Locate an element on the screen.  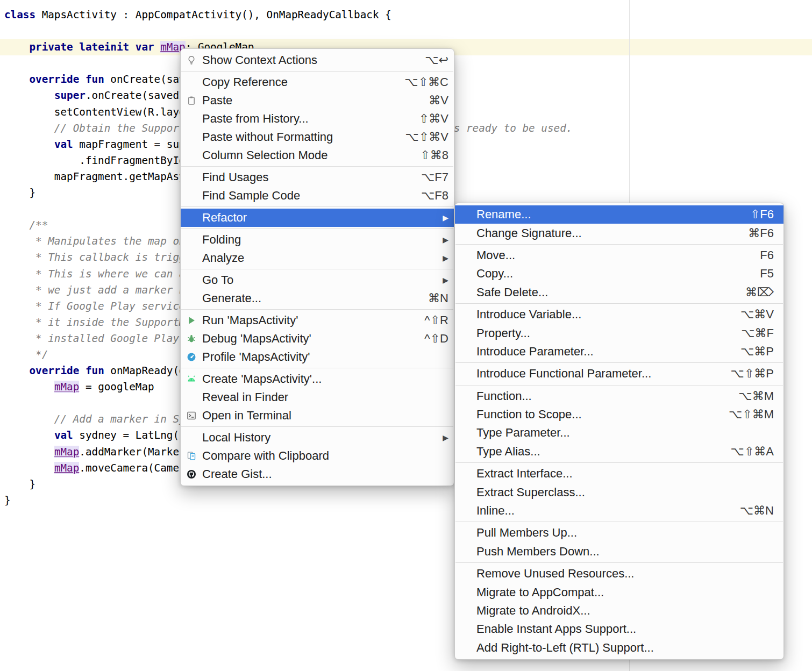
menu-item-shortcut: F5 is located at coordinates (767, 274).